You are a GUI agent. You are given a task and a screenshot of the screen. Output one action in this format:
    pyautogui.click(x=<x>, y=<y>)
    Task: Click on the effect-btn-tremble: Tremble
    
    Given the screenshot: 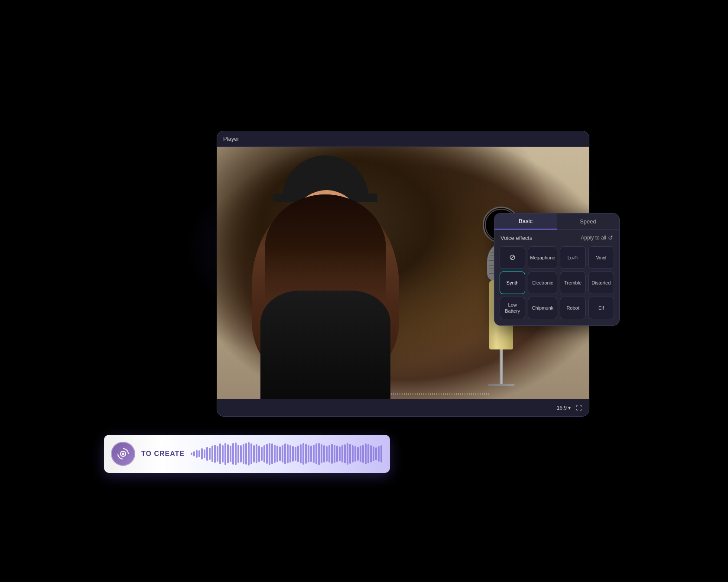 What is the action you would take?
    pyautogui.click(x=573, y=283)
    